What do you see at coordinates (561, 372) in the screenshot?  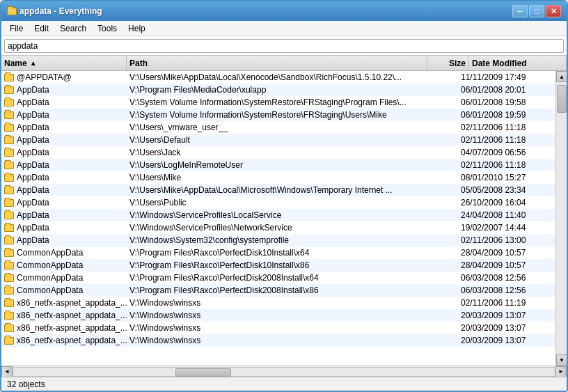 I see `hscroll-right-button: ►` at bounding box center [561, 372].